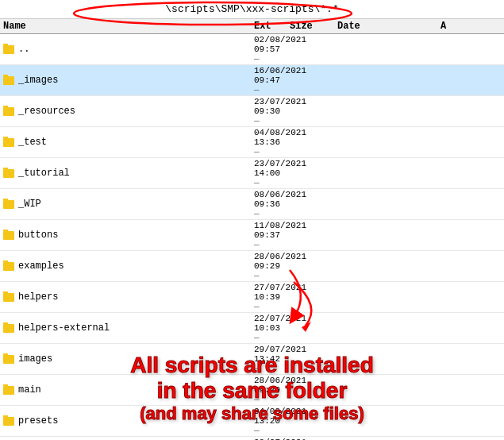 This screenshot has width=504, height=440. I want to click on file-ext: 23/07/2021 09:30 —, so click(271, 111).